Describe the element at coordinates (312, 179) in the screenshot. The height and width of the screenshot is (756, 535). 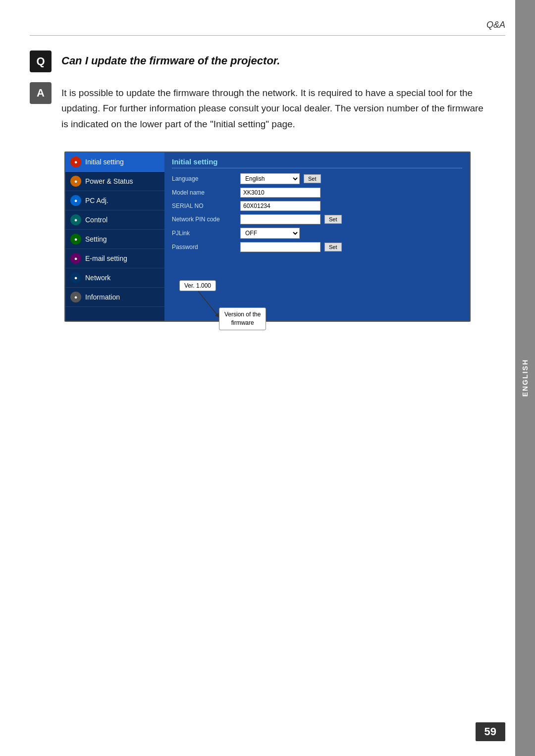
I see `set-btn-language: Set` at that location.